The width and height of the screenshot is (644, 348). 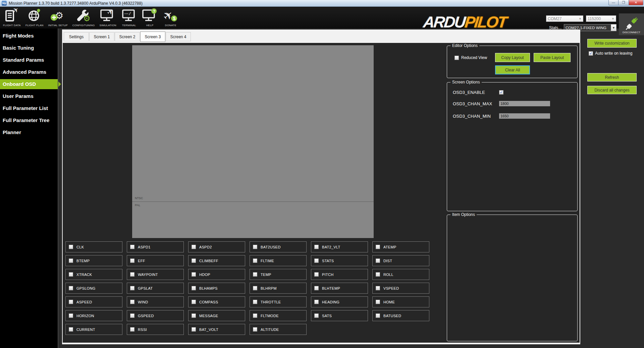 What do you see at coordinates (102, 37) in the screenshot?
I see `tab-screen-1: Screen 1` at bounding box center [102, 37].